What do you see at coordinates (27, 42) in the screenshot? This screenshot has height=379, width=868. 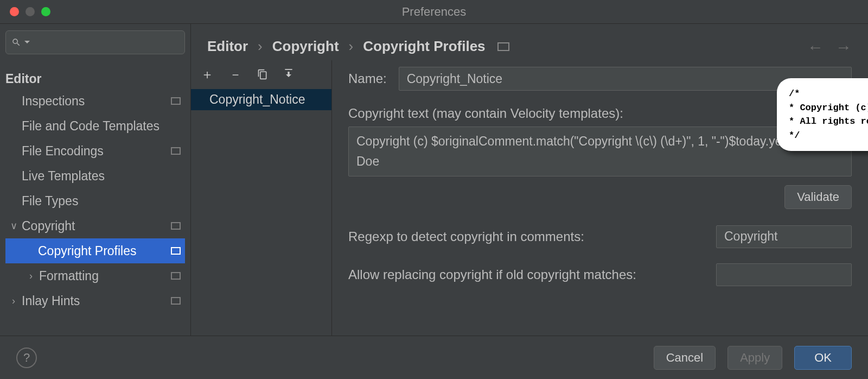 I see `chevron-down-icon` at bounding box center [27, 42].